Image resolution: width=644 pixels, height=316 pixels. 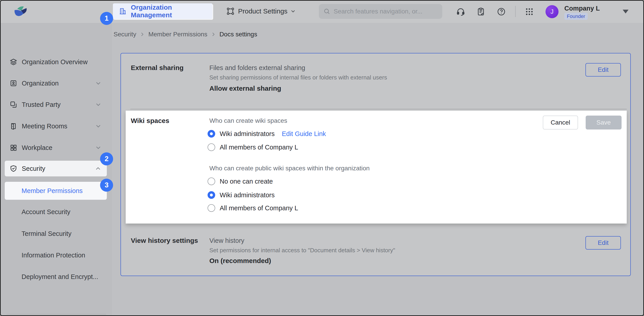 I want to click on account-avatar: J, so click(x=552, y=12).